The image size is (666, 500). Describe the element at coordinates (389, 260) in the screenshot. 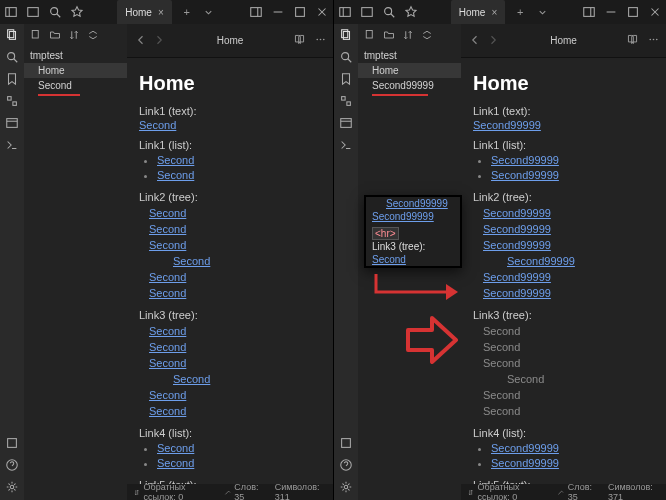

I see `overlay-link: Second` at that location.